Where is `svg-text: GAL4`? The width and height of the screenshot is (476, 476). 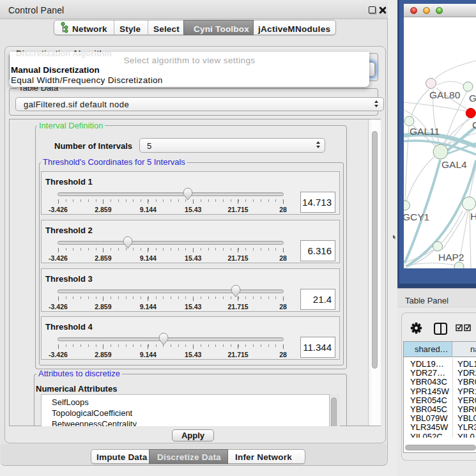 svg-text: GAL4 is located at coordinates (454, 165).